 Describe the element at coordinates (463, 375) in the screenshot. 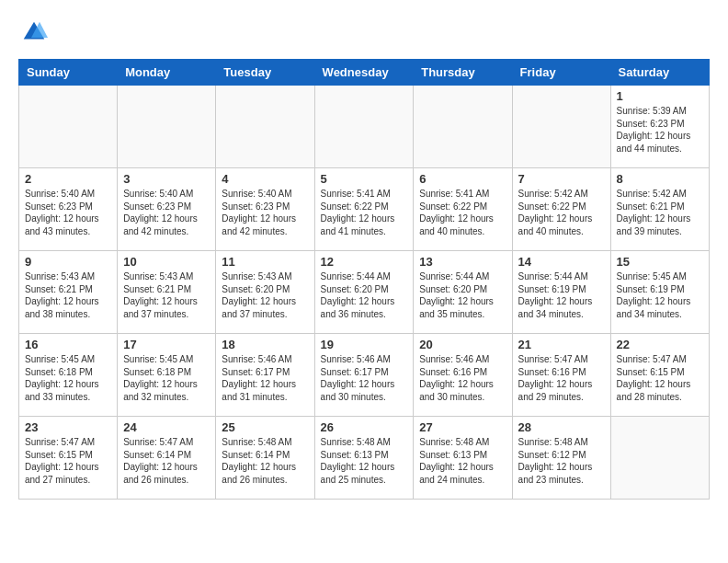

I see `day-cell-20: 20Sunrise: 5:46 AM Sunset: 6:16 PM Dayli…` at that location.